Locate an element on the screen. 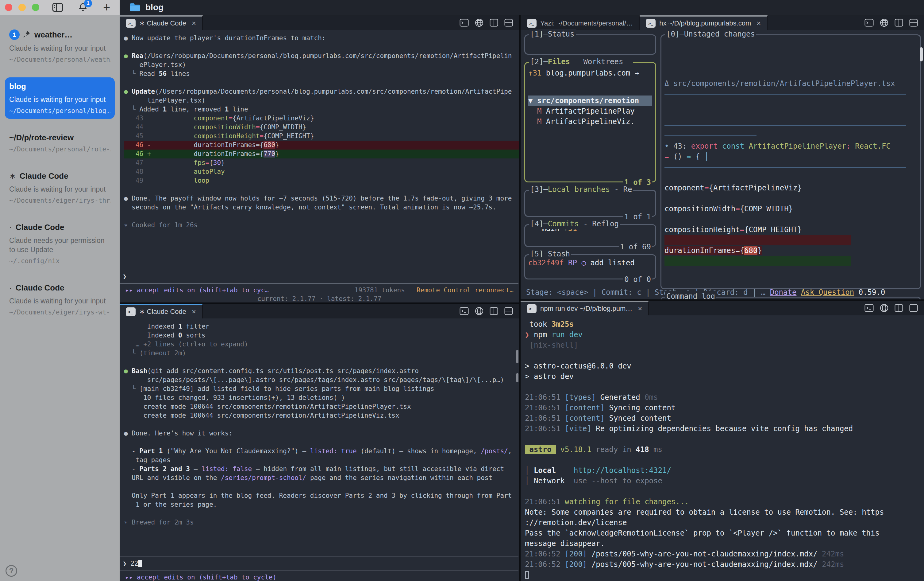 Image resolution: width=924 pixels, height=581 pixels. text-segment: … +2 lines (ctrl+o to expand) is located at coordinates (186, 344).